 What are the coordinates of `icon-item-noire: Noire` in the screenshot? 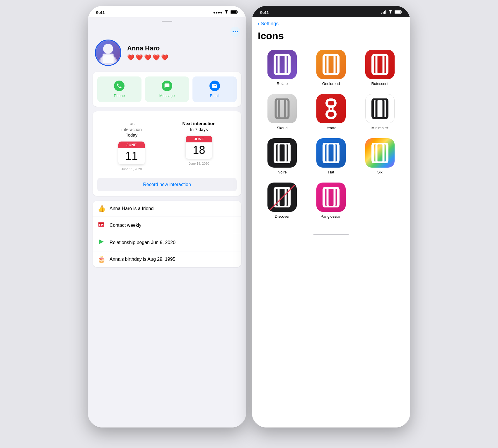 It's located at (282, 156).